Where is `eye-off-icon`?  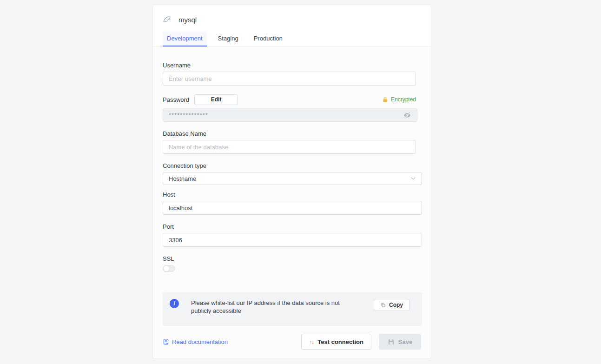
eye-off-icon is located at coordinates (407, 115).